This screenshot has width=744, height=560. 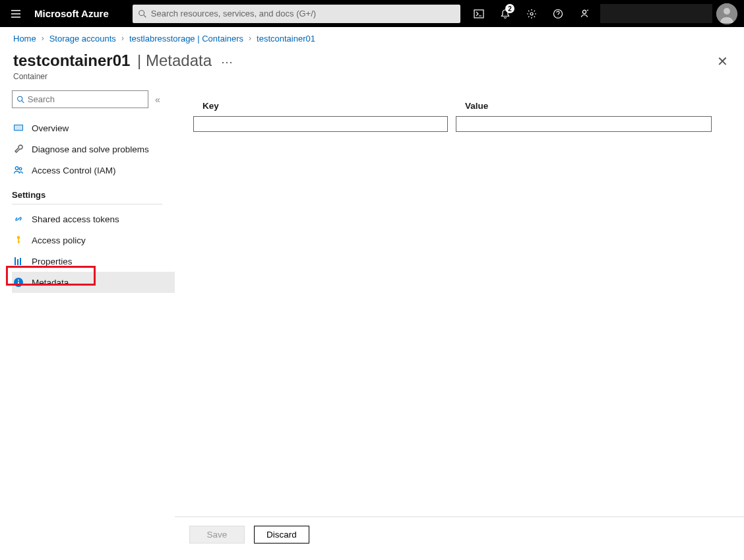 I want to click on collapse-sidebar-button: «, so click(x=158, y=100).